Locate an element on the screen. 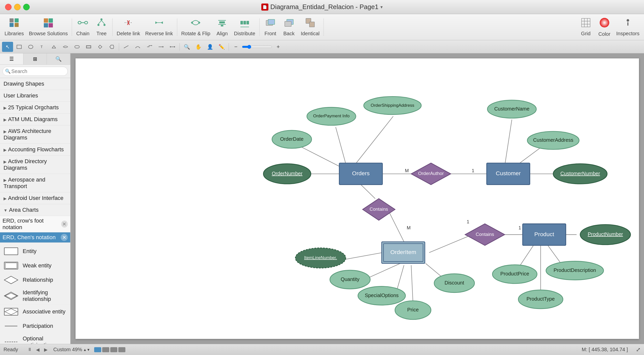 This screenshot has height=355, width=644. back-button: Back is located at coordinates (289, 27).